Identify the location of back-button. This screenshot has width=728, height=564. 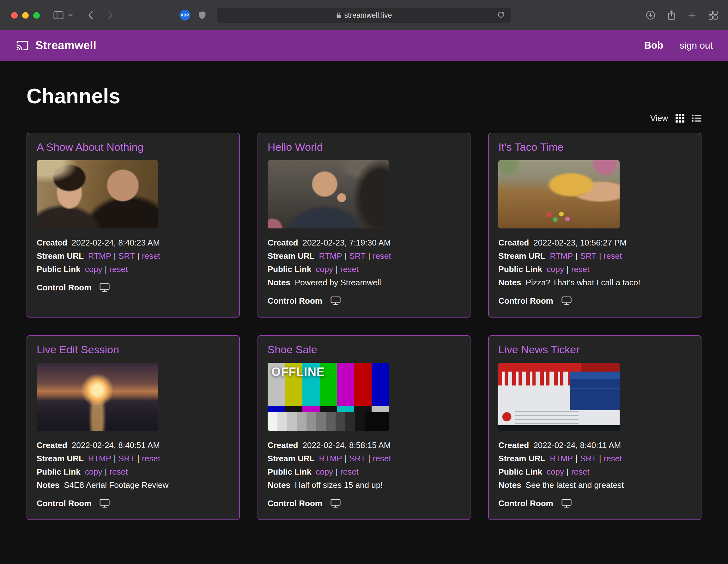
(91, 15).